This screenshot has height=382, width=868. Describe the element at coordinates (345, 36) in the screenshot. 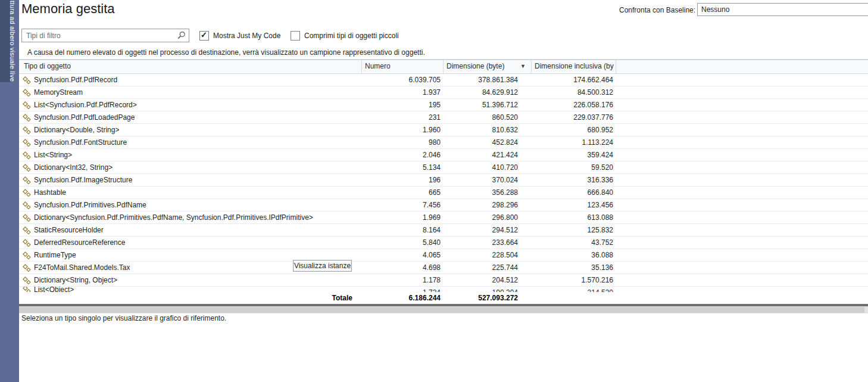

I see `collapse-small-objects-option: Comprimi tipi di oggetti piccoli` at that location.